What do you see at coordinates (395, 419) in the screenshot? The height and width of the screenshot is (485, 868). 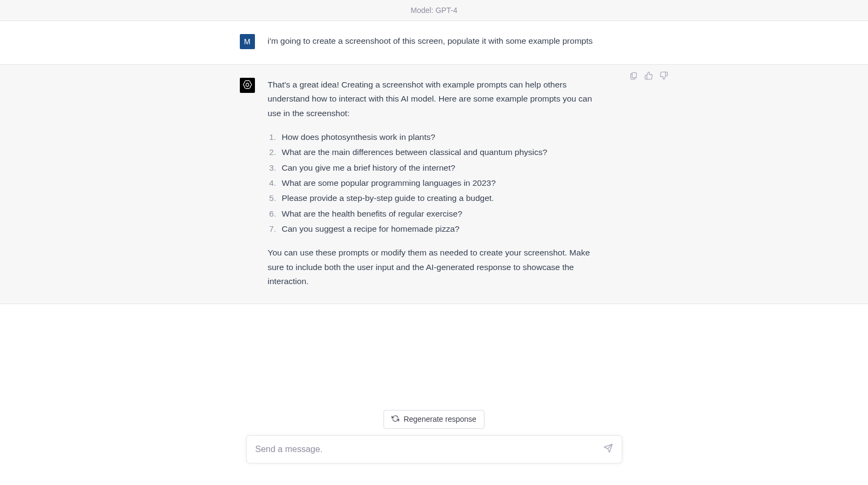 I see `refresh-icon` at bounding box center [395, 419].